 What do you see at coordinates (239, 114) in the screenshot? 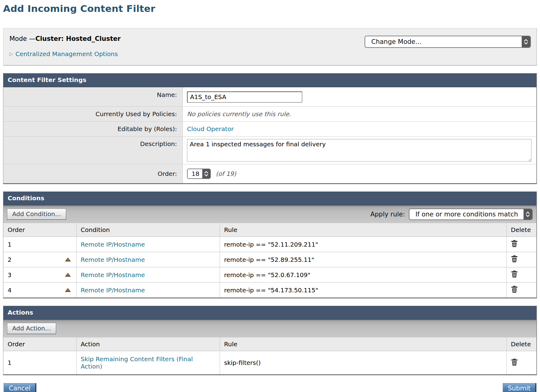
I see `policies-usage-note: No policies currently use this rule.` at bounding box center [239, 114].